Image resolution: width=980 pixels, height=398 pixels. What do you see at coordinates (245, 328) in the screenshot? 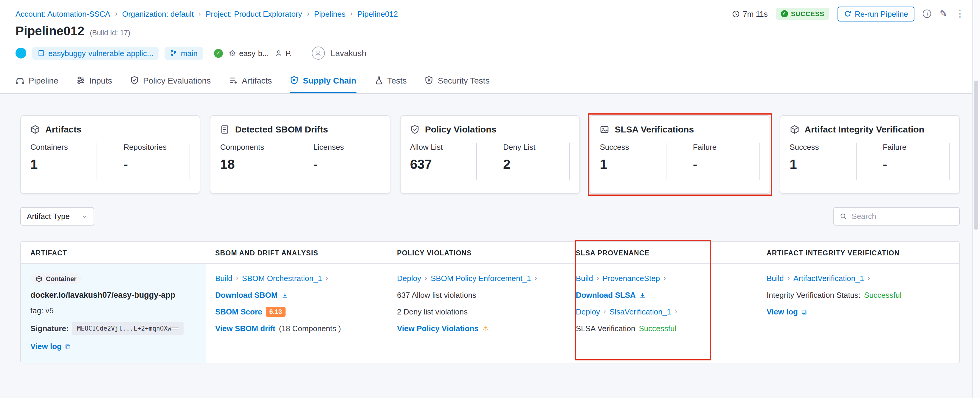
I see `view-sbom-drift-link: View SBOM drift` at bounding box center [245, 328].